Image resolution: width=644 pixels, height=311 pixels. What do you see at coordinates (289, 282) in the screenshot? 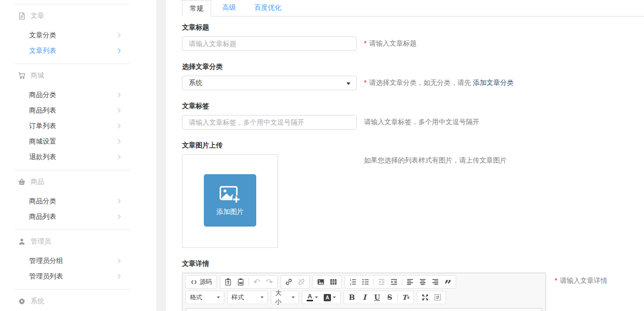
I see `link-button` at bounding box center [289, 282].